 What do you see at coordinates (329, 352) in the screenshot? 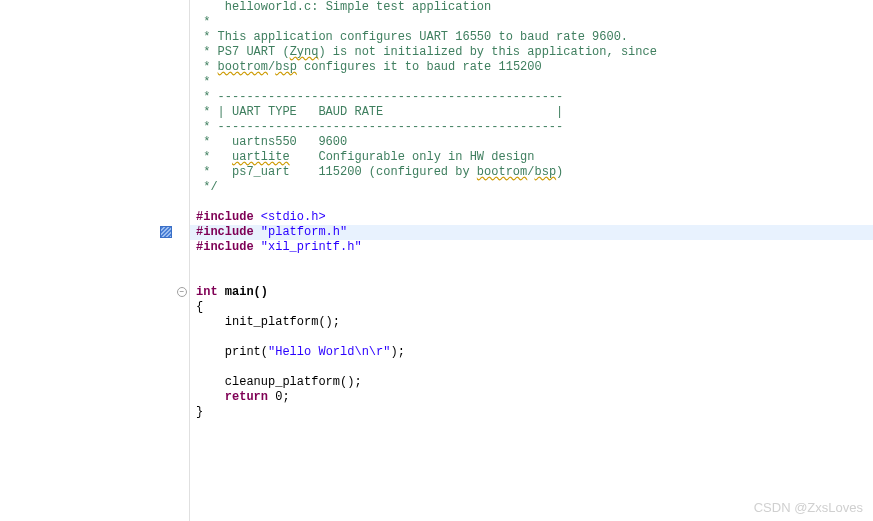
I see `string-literal: "Hello World\n\r"` at bounding box center [329, 352].